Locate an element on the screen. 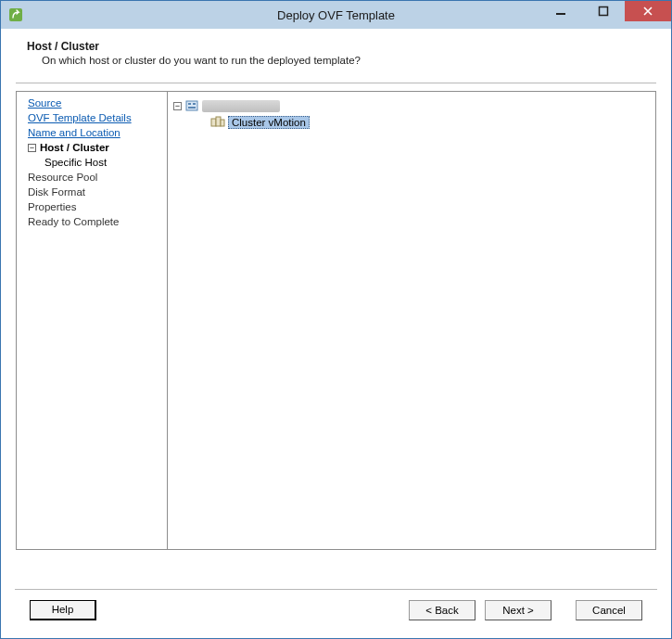  maximize-button is located at coordinates (603, 11).